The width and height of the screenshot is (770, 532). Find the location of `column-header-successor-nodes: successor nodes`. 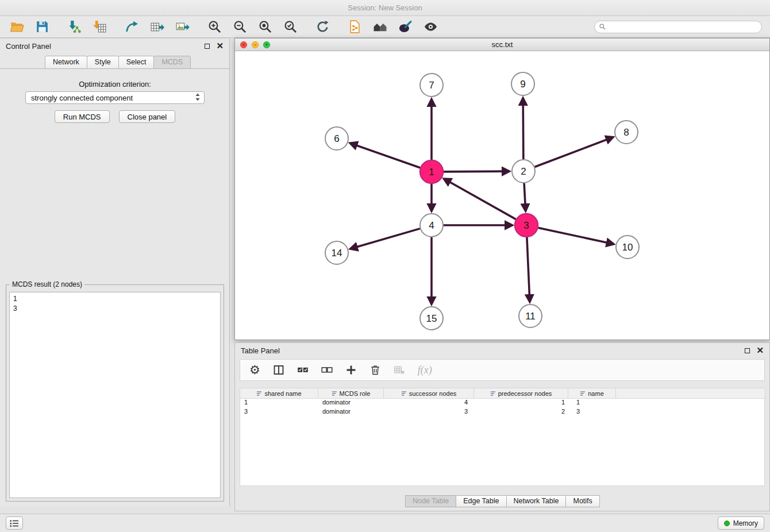

column-header-successor-nodes: successor nodes is located at coordinates (429, 393).